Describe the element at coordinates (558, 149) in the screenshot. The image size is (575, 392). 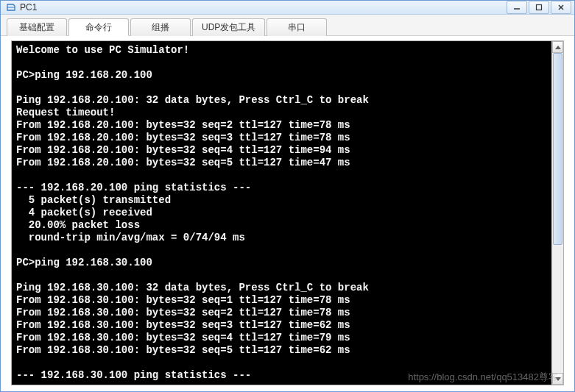
I see `scroll-thumb` at that location.